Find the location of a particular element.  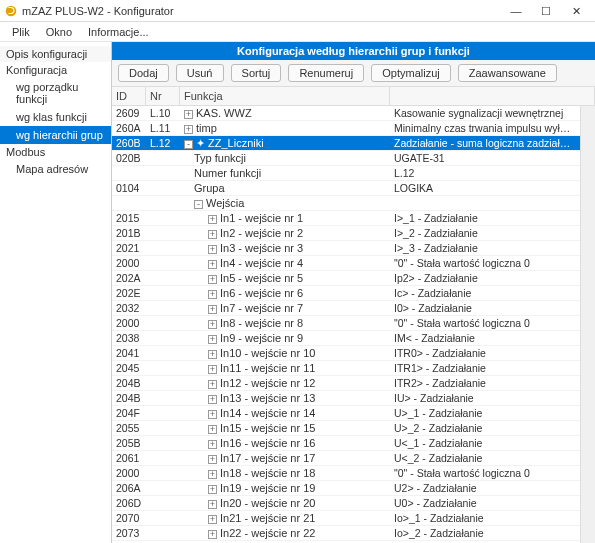

delete-button: Usuń is located at coordinates (200, 73).